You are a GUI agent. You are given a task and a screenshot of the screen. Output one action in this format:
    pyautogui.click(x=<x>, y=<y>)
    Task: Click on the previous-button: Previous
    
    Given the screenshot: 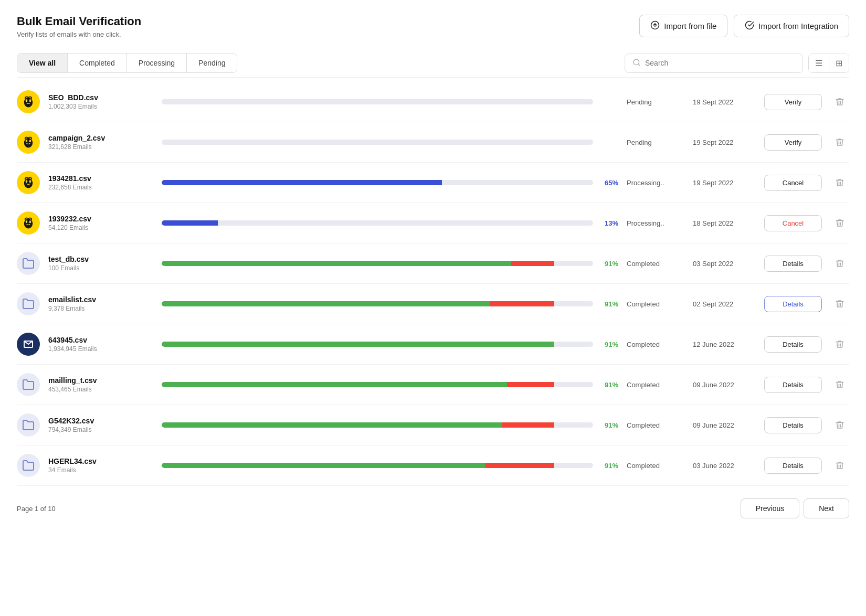 What is the action you would take?
    pyautogui.click(x=770, y=508)
    